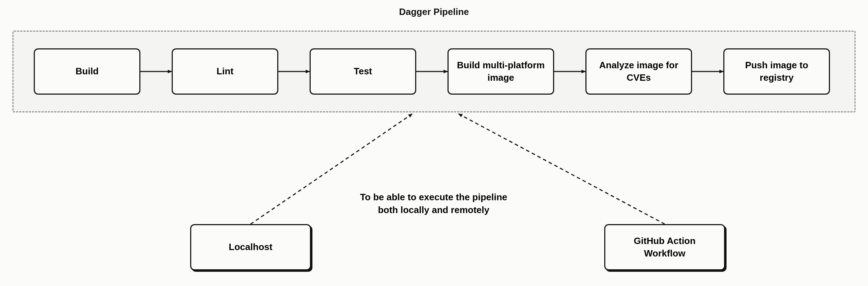 The width and height of the screenshot is (868, 286). What do you see at coordinates (434, 197) in the screenshot?
I see `caption-line-1: To be able to execute the pipeline` at bounding box center [434, 197].